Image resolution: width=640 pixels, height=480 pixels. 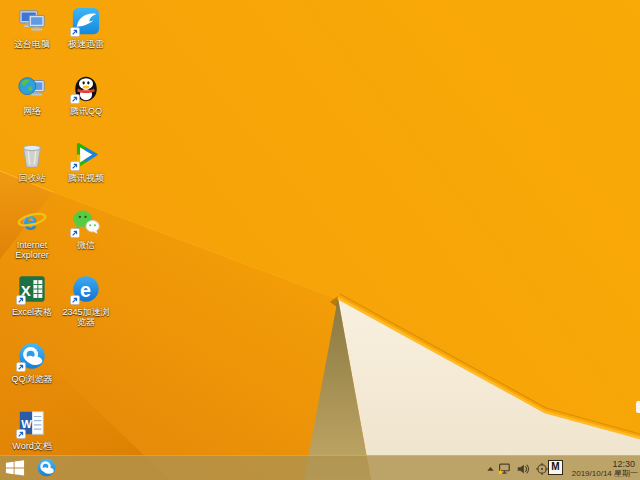 What do you see at coordinates (32, 88) in the screenshot?
I see `network-globe-icon` at bounding box center [32, 88].